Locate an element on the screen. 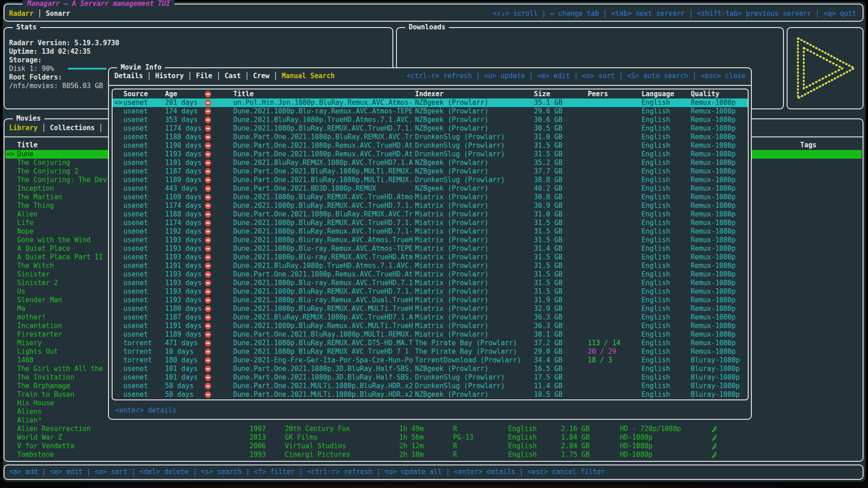  movie-title: V for Vendetta is located at coordinates (46, 446).